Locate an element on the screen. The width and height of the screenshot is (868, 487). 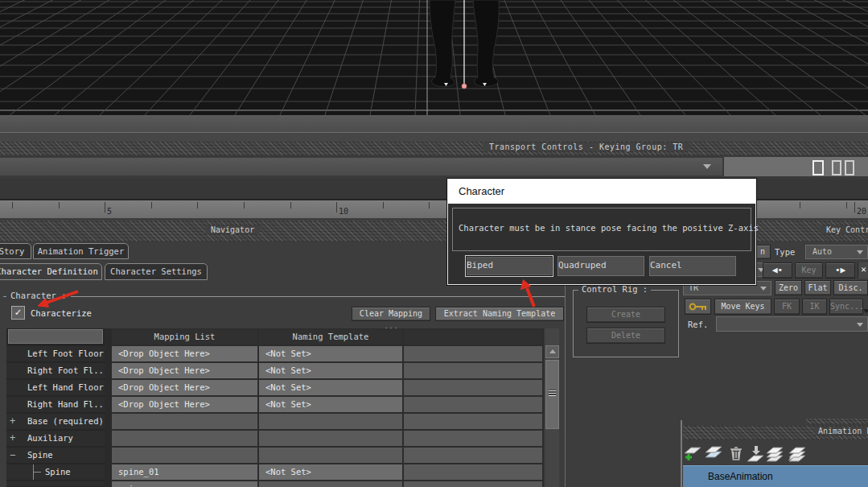
mapping-cell: spine_01 is located at coordinates (185, 472).